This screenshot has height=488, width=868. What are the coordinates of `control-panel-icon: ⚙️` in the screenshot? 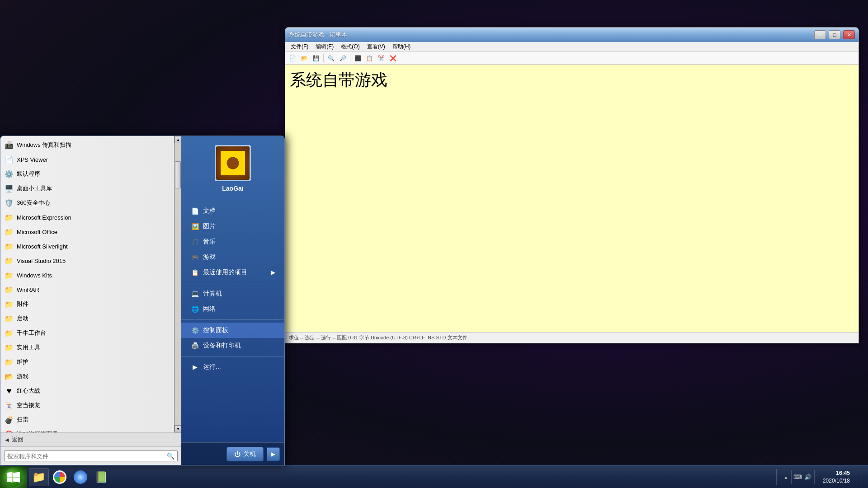 It's located at (195, 330).